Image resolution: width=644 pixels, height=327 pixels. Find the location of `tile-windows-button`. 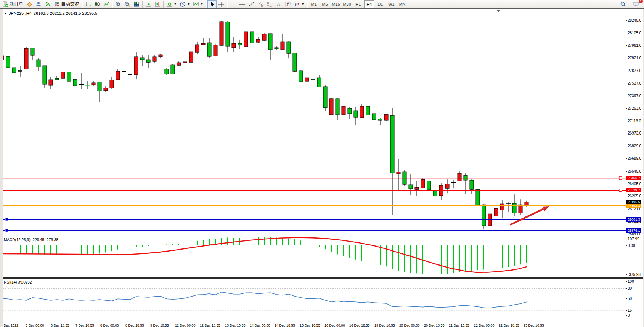

tile-windows-button is located at coordinates (137, 4).